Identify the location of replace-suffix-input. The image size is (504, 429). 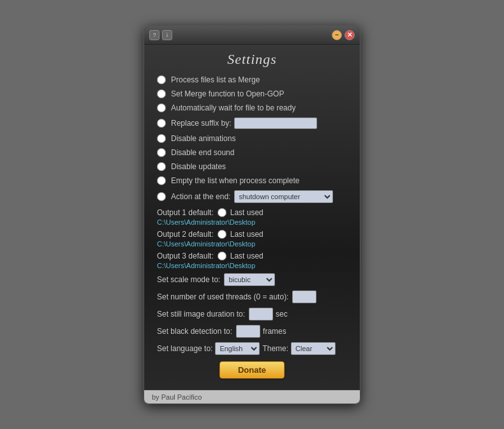
(276, 123).